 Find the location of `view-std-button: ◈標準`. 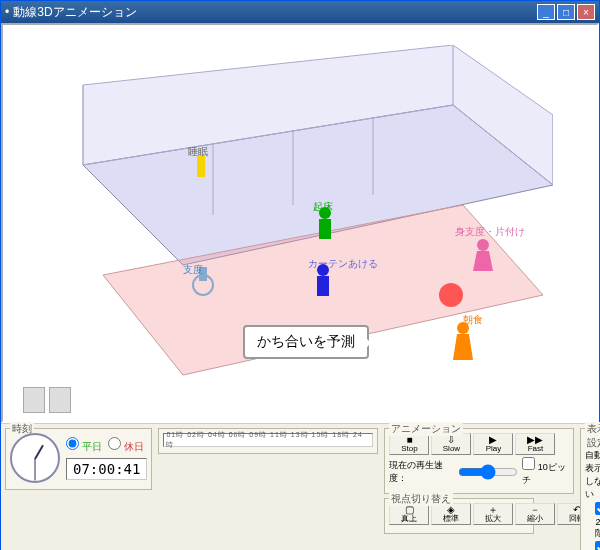

view-std-button: ◈標準 is located at coordinates (451, 514).